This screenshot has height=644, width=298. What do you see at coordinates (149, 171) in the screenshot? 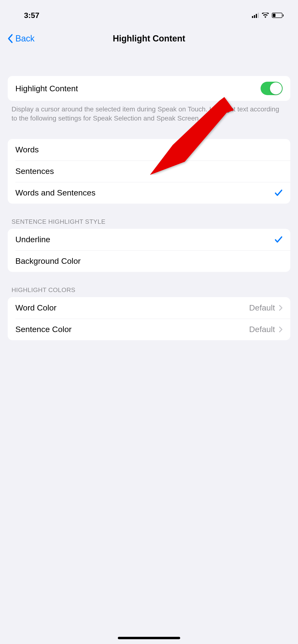
I see `mode-sentences-row: Sentences` at bounding box center [149, 171].